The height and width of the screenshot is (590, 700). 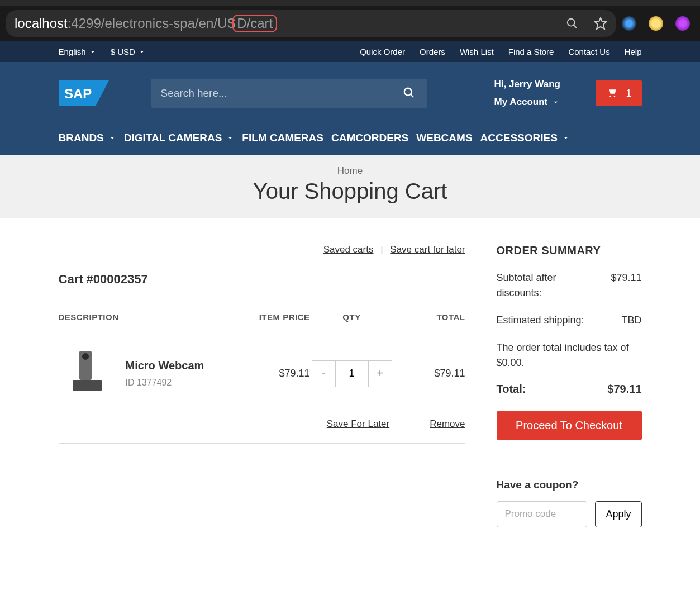 What do you see at coordinates (555, 321) in the screenshot?
I see `shipping-label: Estimated shipping:` at bounding box center [555, 321].